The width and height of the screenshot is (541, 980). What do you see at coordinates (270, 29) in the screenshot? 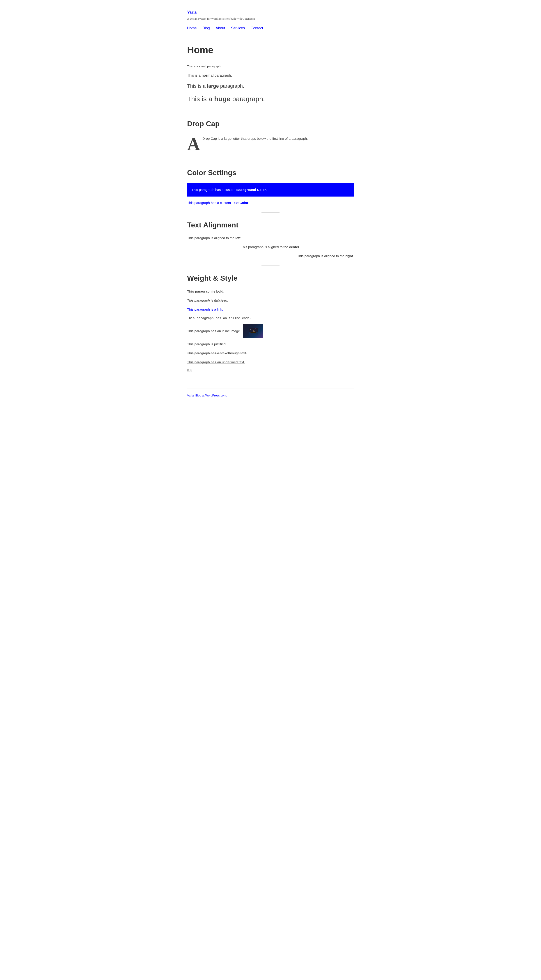
I see `site-nav: Home Blog About Services Contact` at bounding box center [270, 29].